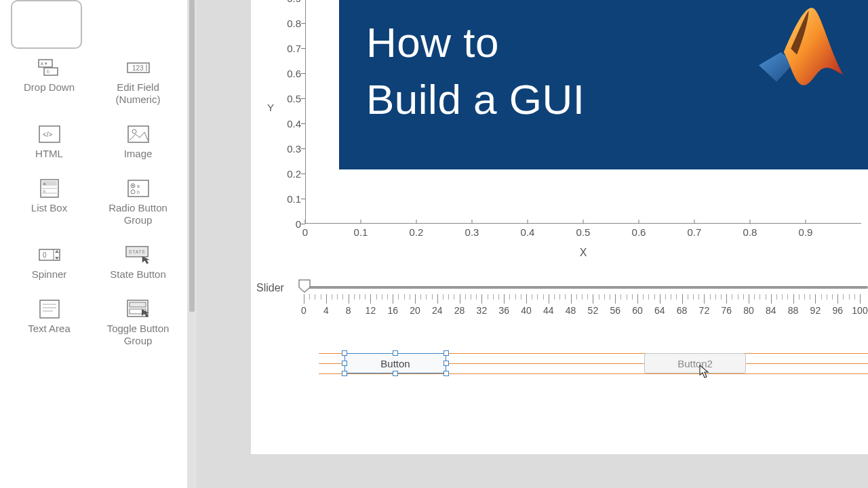  Describe the element at coordinates (138, 188) in the screenshot. I see `radio-icon: ab` at that location.